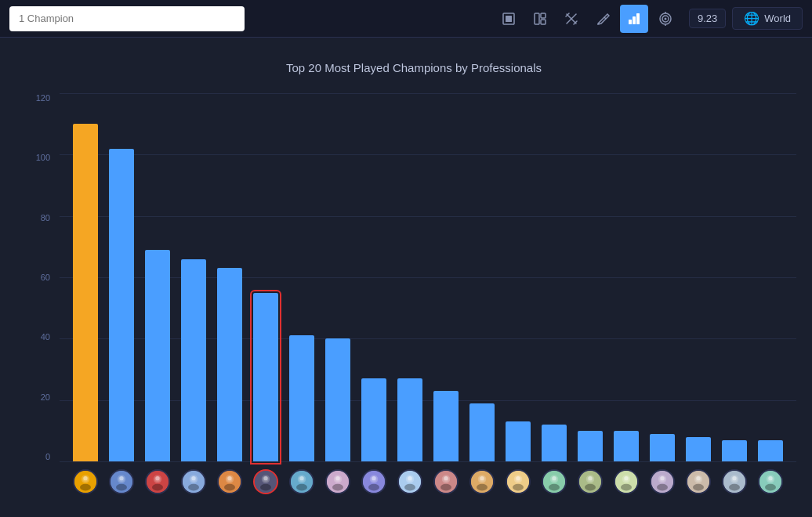  What do you see at coordinates (43, 277) in the screenshot?
I see `y-axis: 120100806040200` at bounding box center [43, 277].